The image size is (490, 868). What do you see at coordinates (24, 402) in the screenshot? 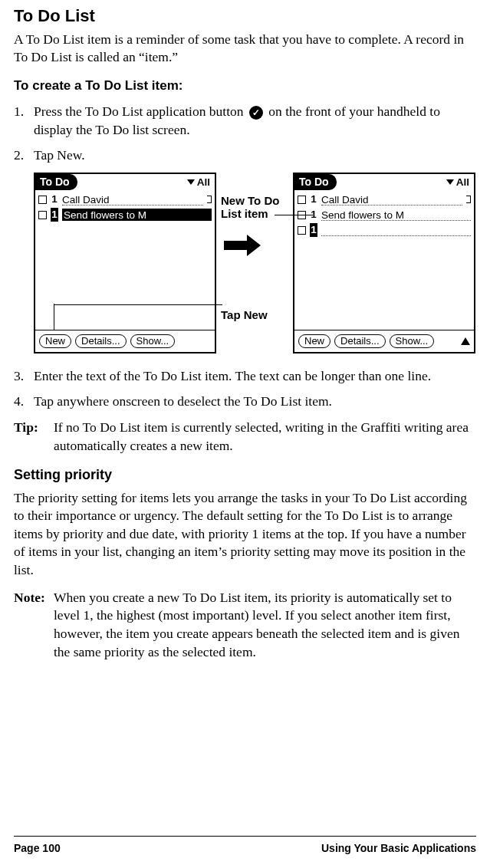
I see `step-number: 4.` at bounding box center [24, 402].